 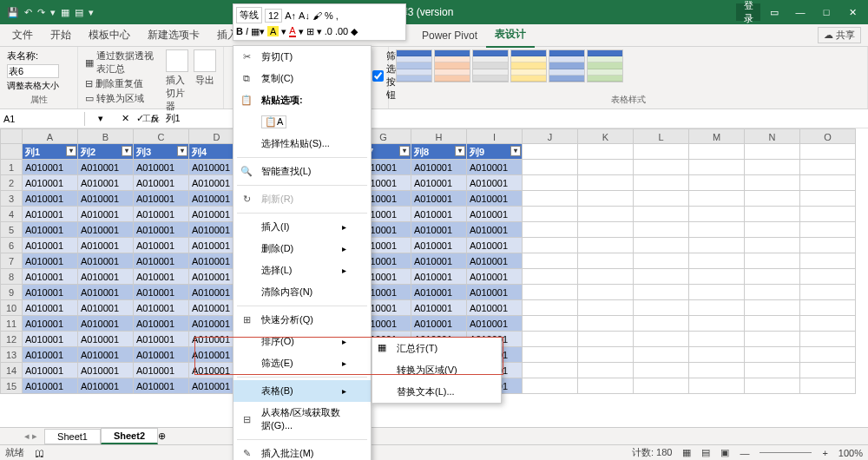 What do you see at coordinates (11, 386) in the screenshot?
I see `row-header: 15` at bounding box center [11, 386].